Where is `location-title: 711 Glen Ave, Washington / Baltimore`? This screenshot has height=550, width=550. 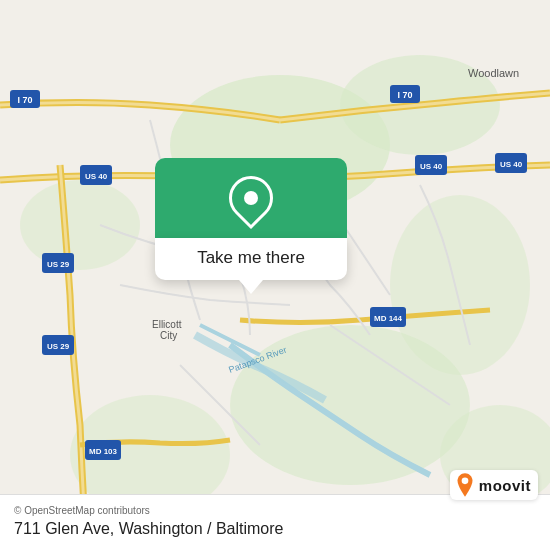
location-title: 711 Glen Ave, Washington / Baltimore is located at coordinates (275, 529).